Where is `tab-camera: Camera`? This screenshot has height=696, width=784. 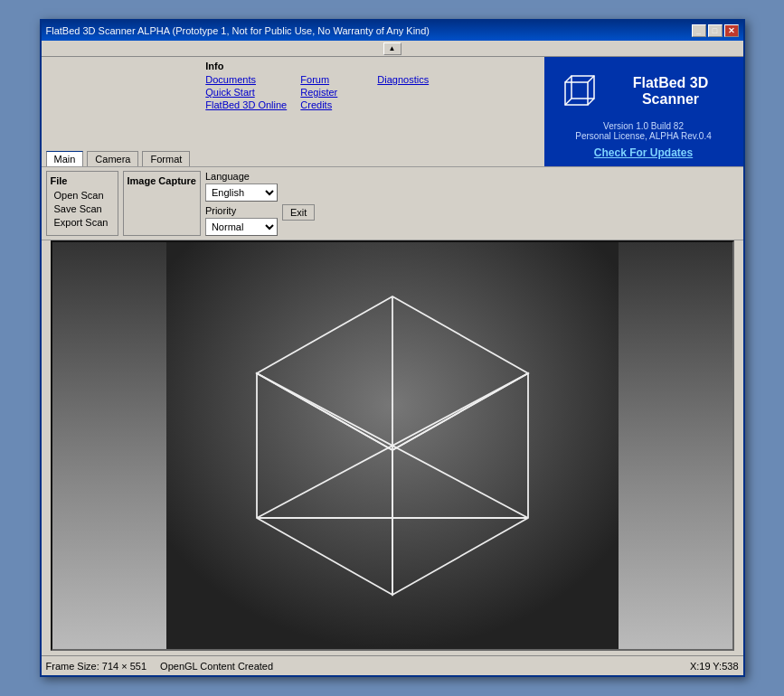 tab-camera: Camera is located at coordinates (112, 159).